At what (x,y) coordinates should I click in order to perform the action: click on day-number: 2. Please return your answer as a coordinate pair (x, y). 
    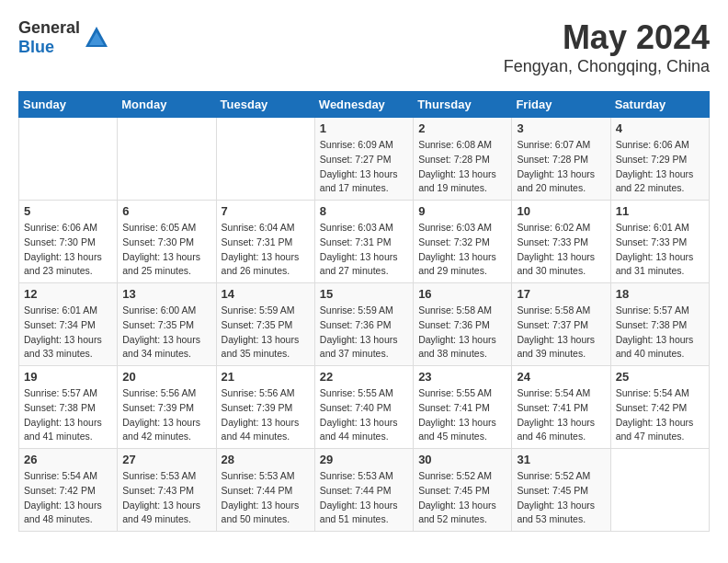
    Looking at the image, I should click on (462, 129).